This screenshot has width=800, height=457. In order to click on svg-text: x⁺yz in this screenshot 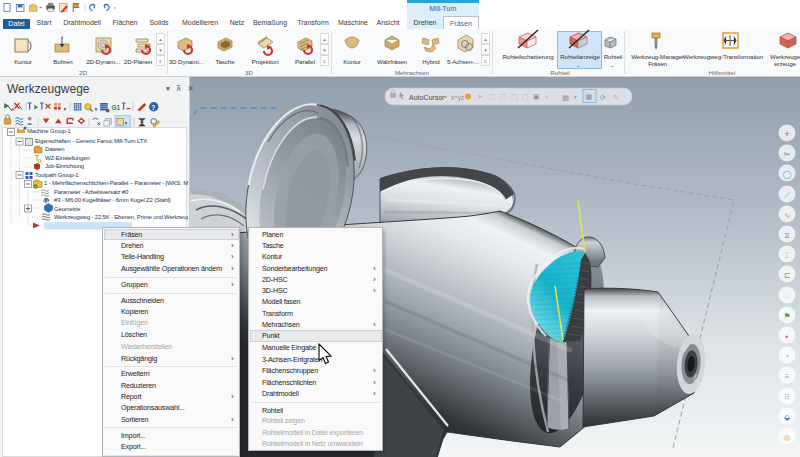, I will do `click(458, 98)`.